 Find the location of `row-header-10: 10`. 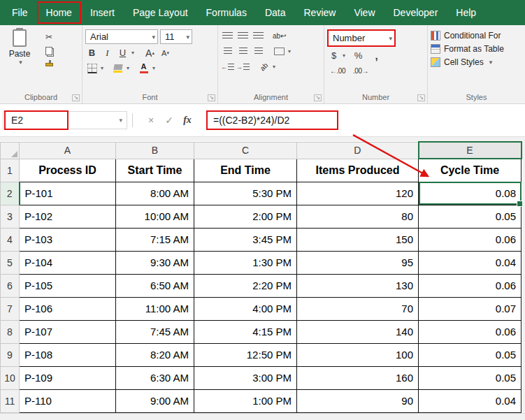

row-header-10: 10 is located at coordinates (10, 377).